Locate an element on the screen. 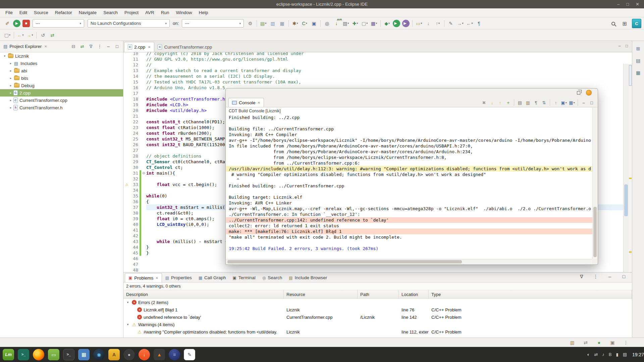 Image resolution: width=644 pixels, height=362 pixels. menu-source: Source is located at coordinates (41, 13).